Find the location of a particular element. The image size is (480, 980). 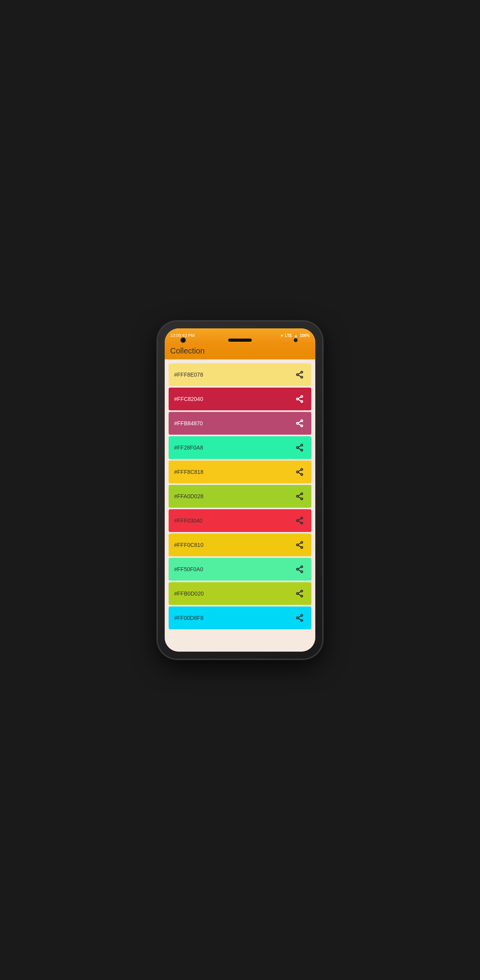

color-list: #FFF8E078 #FFC82040 #FFB84870 #FF28F0A8 … is located at coordinates (240, 497).